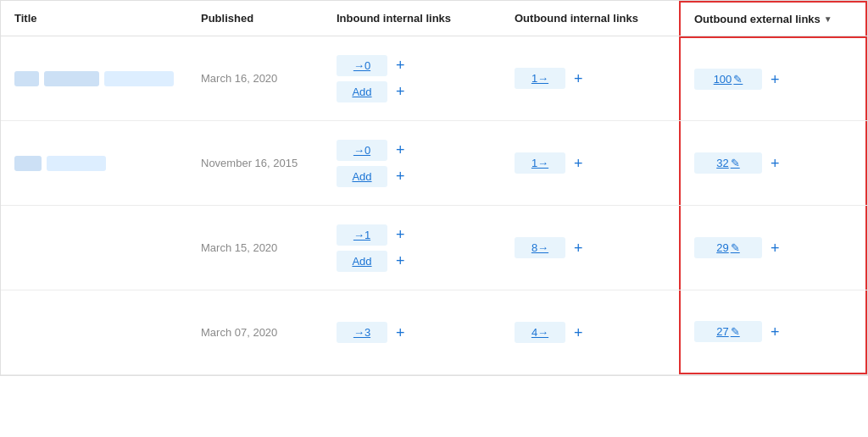 This screenshot has width=868, height=437. I want to click on header-title: Title, so click(94, 19).